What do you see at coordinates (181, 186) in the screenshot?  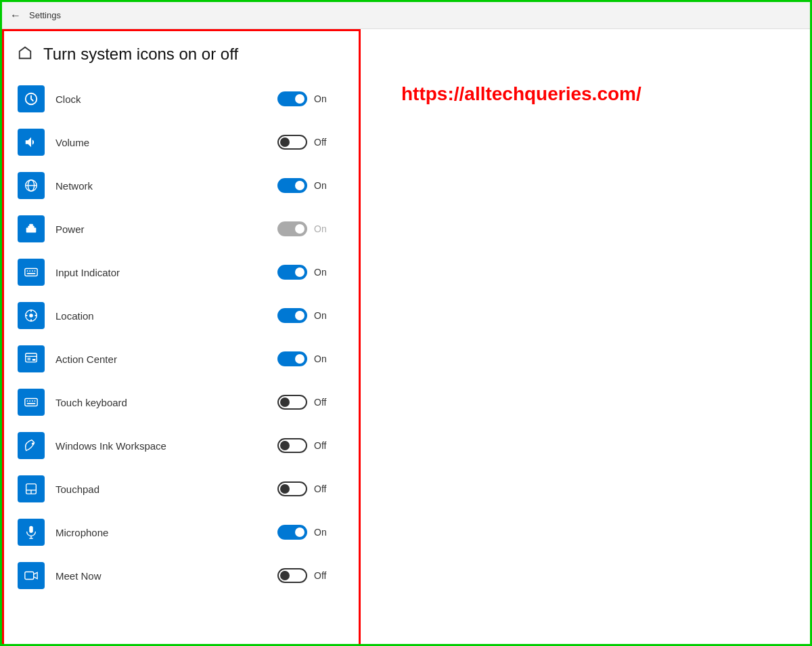 I see `setting-item-network: NetworkOn` at bounding box center [181, 186].